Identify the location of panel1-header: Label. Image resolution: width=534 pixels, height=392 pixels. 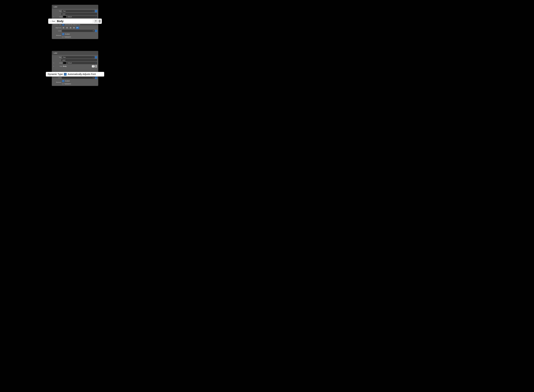
(75, 7).